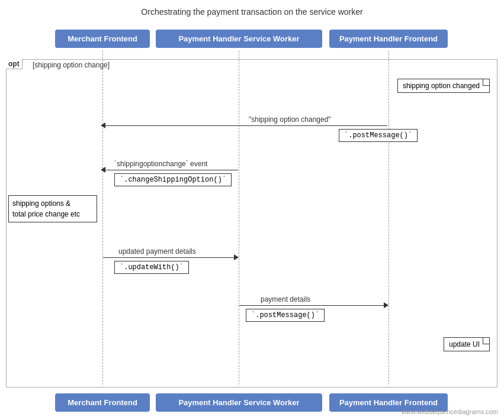 The image size is (504, 420). Describe the element at coordinates (450, 412) in the screenshot. I see `watermark: www.websequencediagrams.com` at that location.